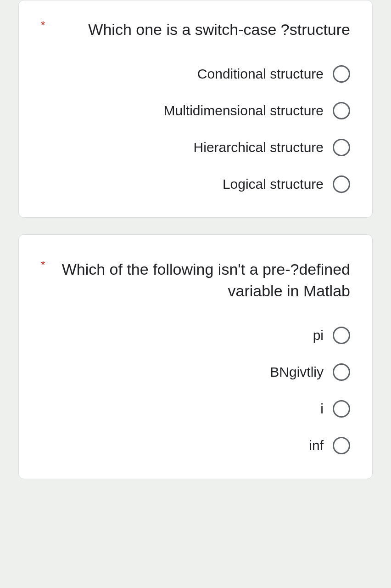 This screenshot has width=391, height=588. I want to click on option-label: Hierarchical structure, so click(259, 147).